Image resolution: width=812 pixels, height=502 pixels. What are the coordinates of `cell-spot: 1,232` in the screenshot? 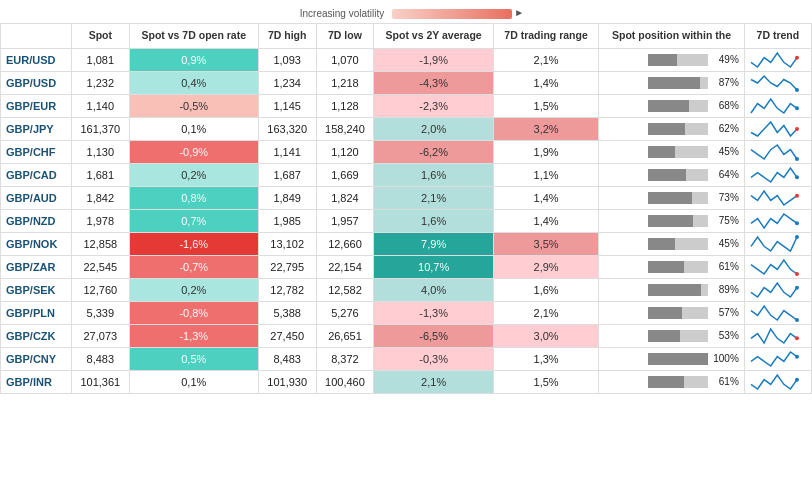 It's located at (100, 82).